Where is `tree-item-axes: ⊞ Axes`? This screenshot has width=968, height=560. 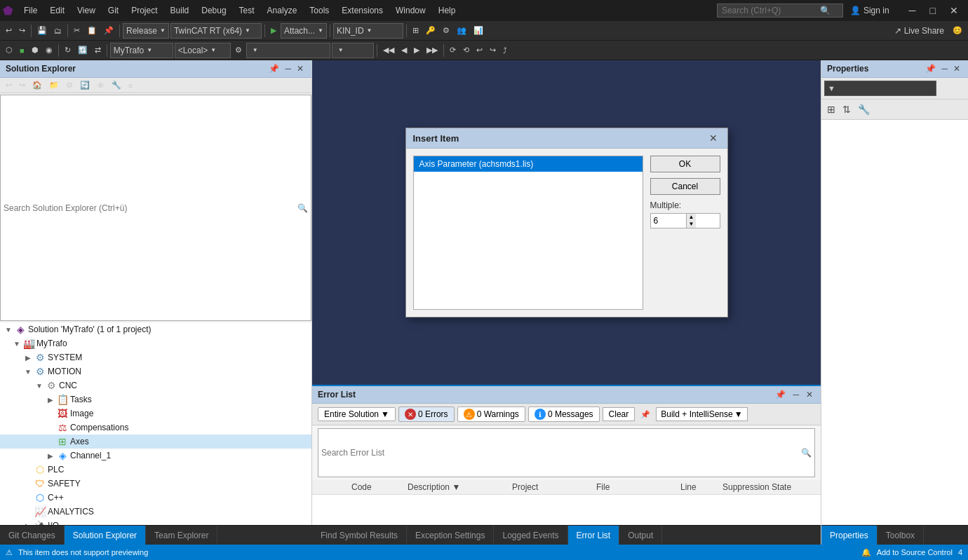 tree-item-axes: ⊞ Axes is located at coordinates (156, 442).